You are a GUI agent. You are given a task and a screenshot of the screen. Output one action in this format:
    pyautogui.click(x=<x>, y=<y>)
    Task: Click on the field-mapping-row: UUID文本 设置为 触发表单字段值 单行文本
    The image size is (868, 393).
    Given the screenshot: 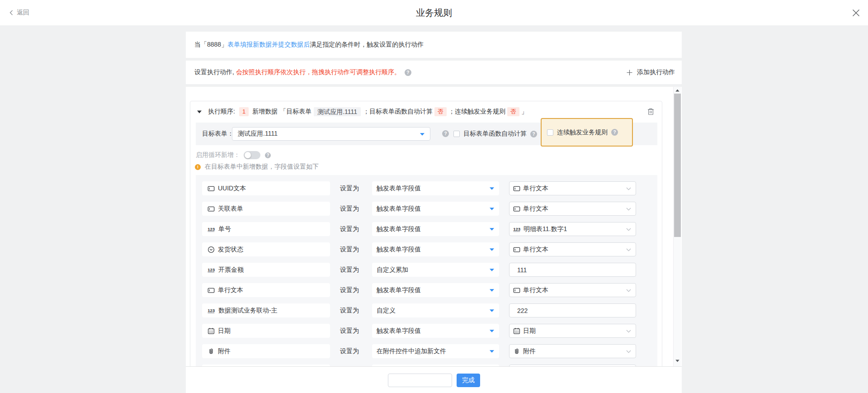 What is the action you would take?
    pyautogui.click(x=427, y=188)
    